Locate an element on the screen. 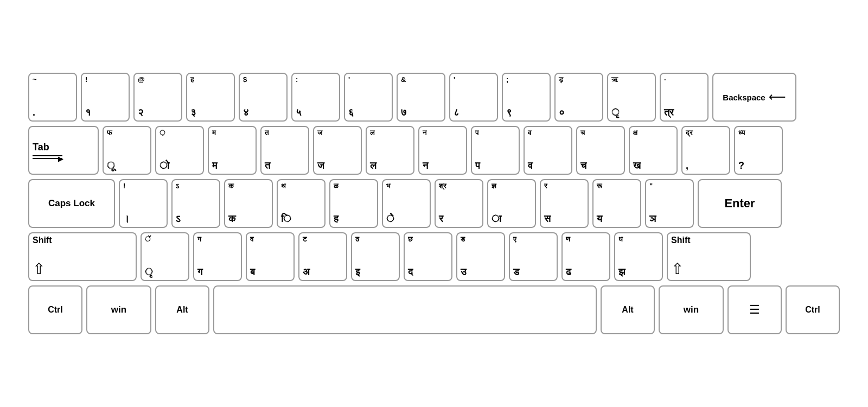 This screenshot has width=868, height=407. key-win-left: win is located at coordinates (119, 310).